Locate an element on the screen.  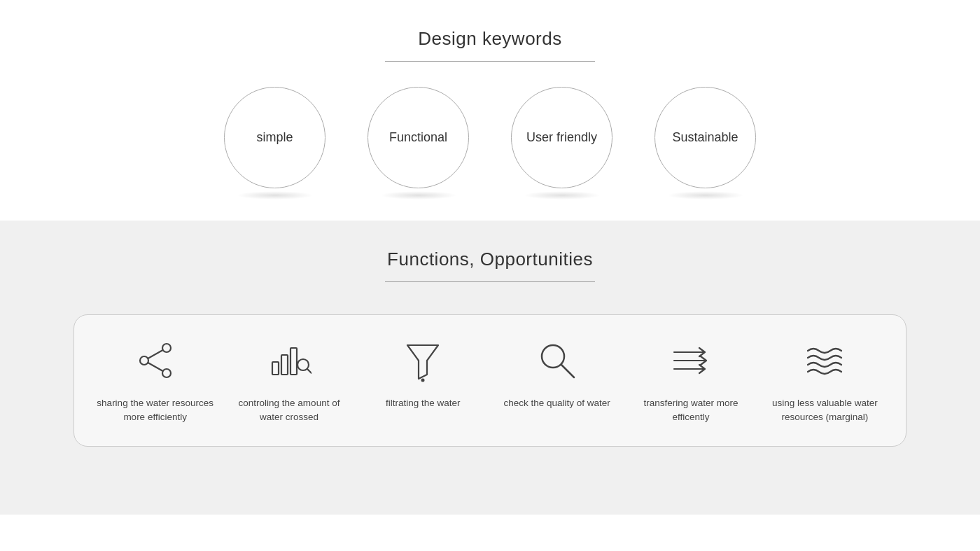
keyword-item-sustainable: Sustainable is located at coordinates (706, 143).